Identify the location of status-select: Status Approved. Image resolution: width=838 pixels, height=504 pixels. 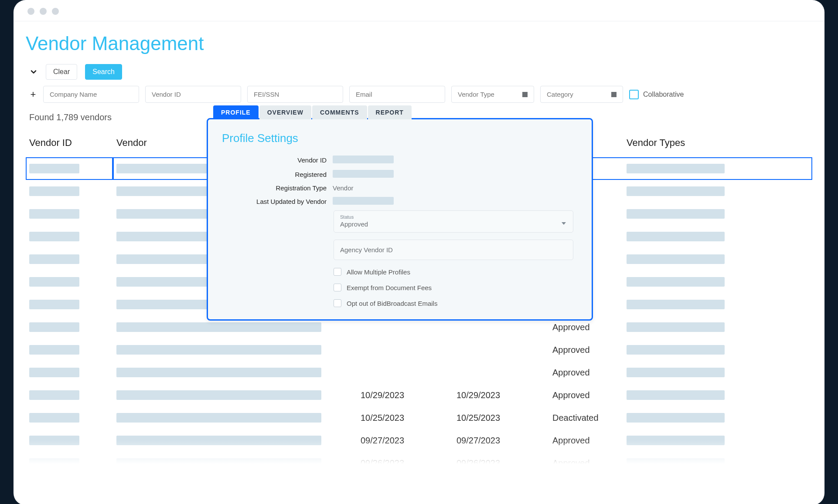
(453, 221).